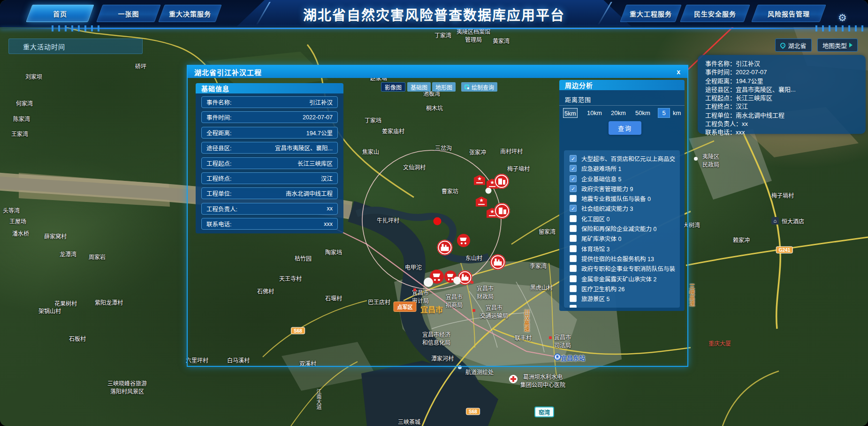 Image resolution: width=868 pixels, height=426 pixels. I want to click on checklist-row: 体育场馆 3, so click(625, 249).